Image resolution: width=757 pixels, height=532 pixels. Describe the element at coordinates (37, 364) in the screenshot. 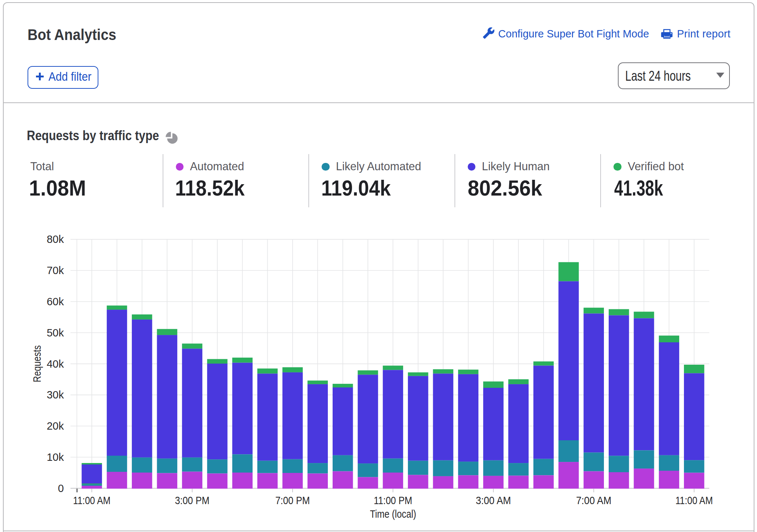

I see `svg-text: Requests` at that location.